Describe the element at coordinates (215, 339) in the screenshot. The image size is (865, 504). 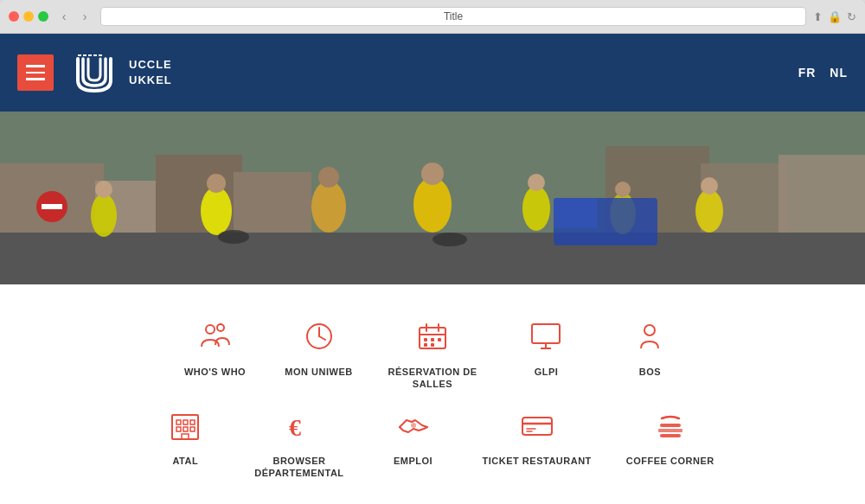
I see `people-icon` at that location.